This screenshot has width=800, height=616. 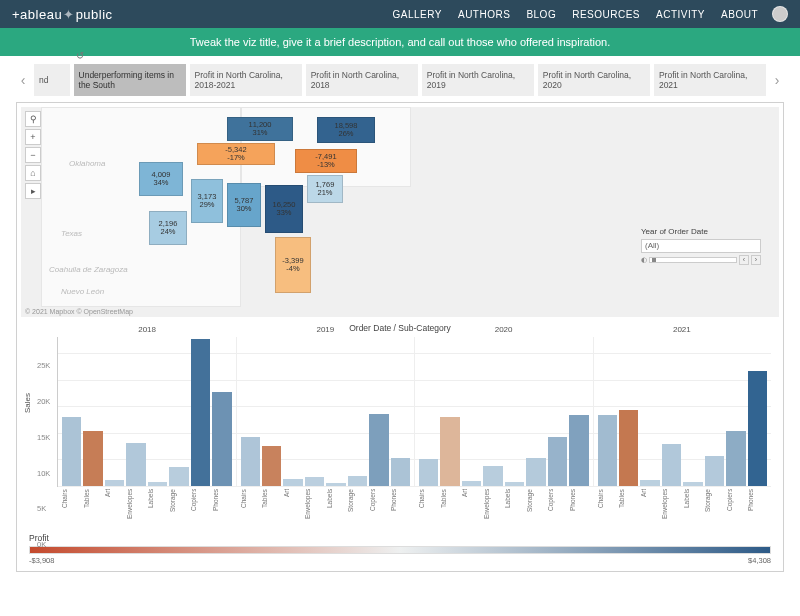 I want to click on user-avatar, so click(x=780, y=14).